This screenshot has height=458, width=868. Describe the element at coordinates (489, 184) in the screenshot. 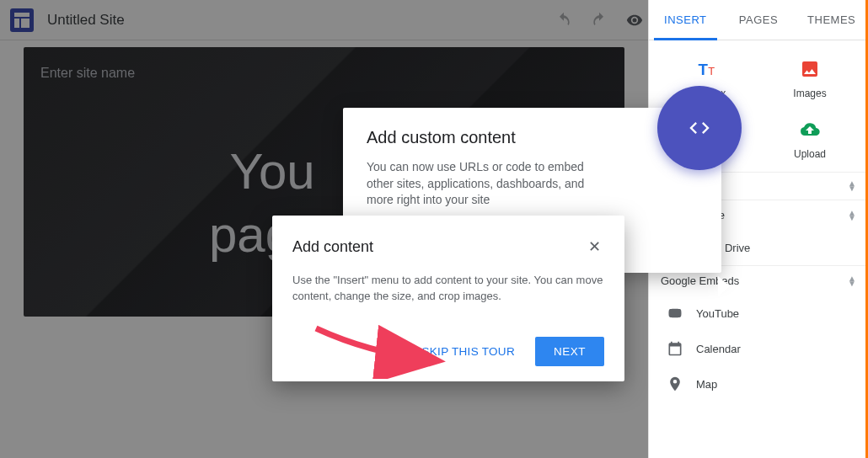

I see `popover-custom-body: You can now use URLs or code to embed ot…` at that location.